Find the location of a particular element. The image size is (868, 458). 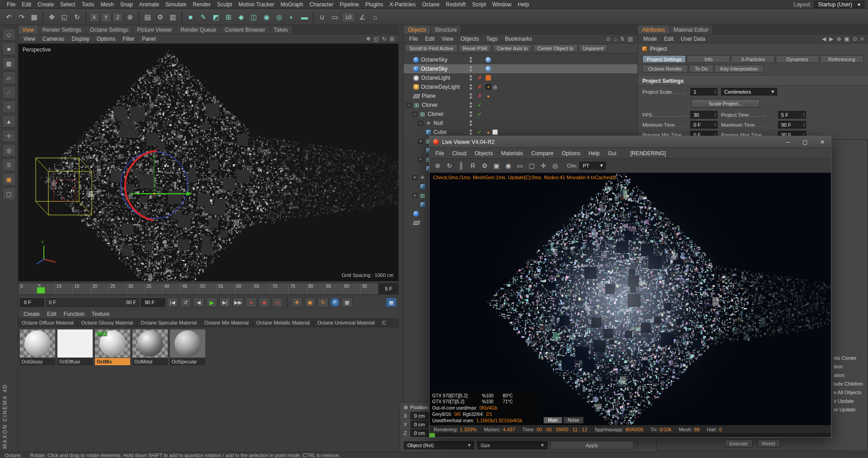

menubar-item: Character is located at coordinates (322, 5).